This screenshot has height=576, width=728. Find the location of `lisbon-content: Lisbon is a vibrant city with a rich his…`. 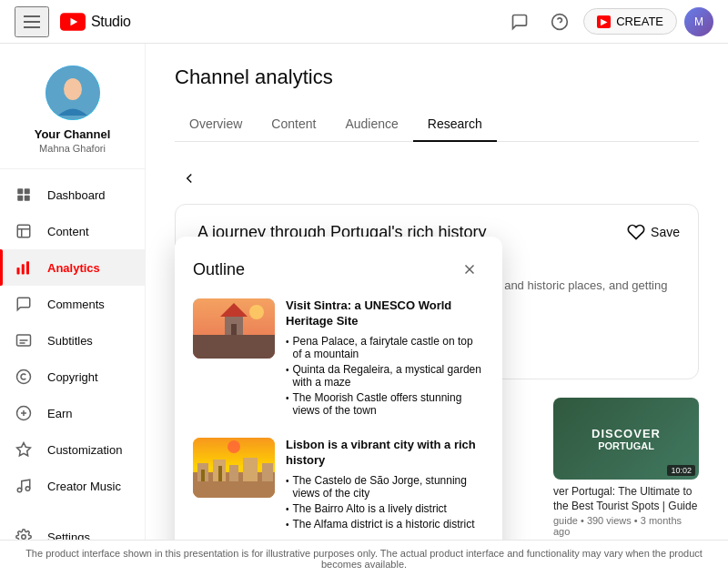

lisbon-content: Lisbon is a vibrant city with a rich his… is located at coordinates (385, 486).